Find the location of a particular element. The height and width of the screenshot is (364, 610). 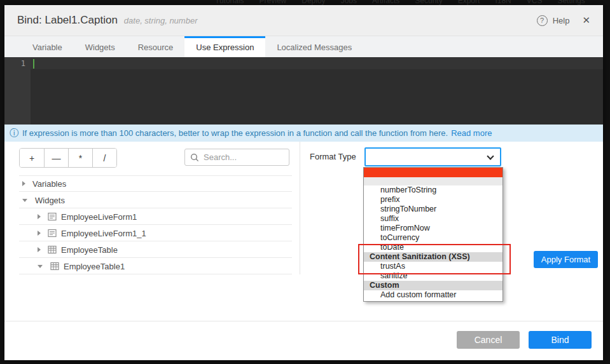

operator-button-group: +—*/ is located at coordinates (68, 158).